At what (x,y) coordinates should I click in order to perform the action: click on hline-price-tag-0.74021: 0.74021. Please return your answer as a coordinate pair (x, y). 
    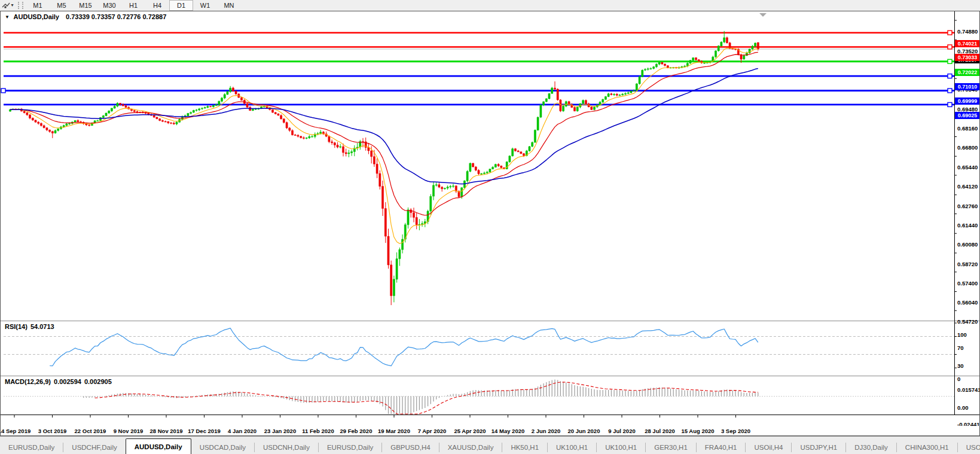
    Looking at the image, I should click on (967, 44).